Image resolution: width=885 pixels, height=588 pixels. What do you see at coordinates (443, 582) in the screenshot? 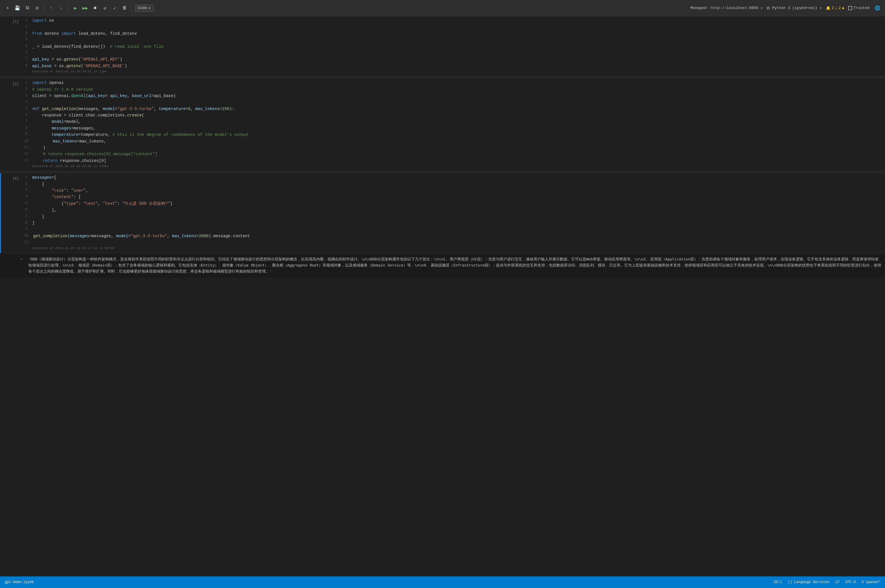
I see `statusbar: gpt-demo.ipynb 25:1 () Language Services…` at bounding box center [443, 582].